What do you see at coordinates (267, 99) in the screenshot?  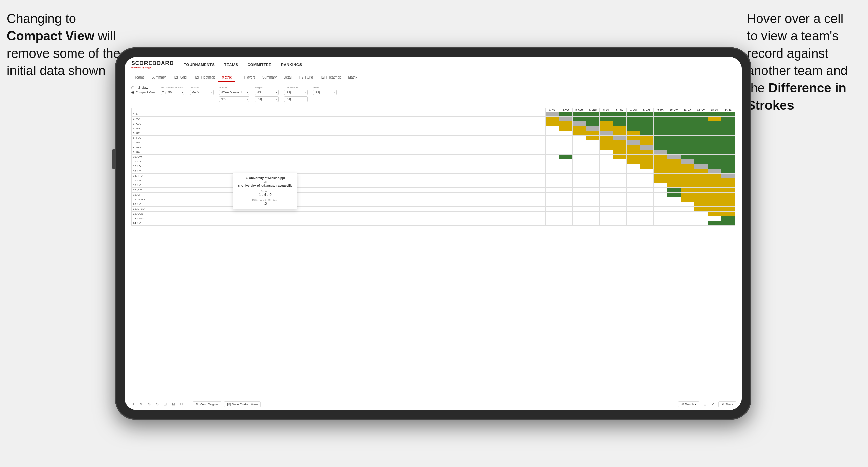 I see `region-select2: (All)` at bounding box center [267, 99].